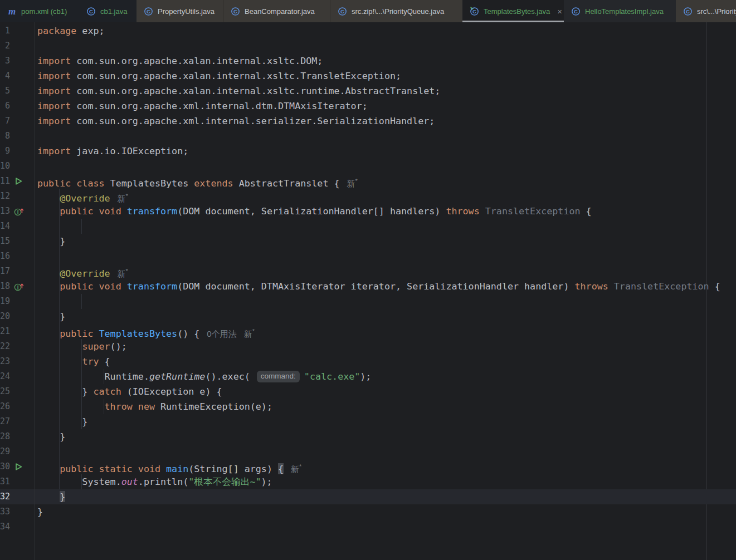  Describe the element at coordinates (51, 316) in the screenshot. I see `token: }` at that location.